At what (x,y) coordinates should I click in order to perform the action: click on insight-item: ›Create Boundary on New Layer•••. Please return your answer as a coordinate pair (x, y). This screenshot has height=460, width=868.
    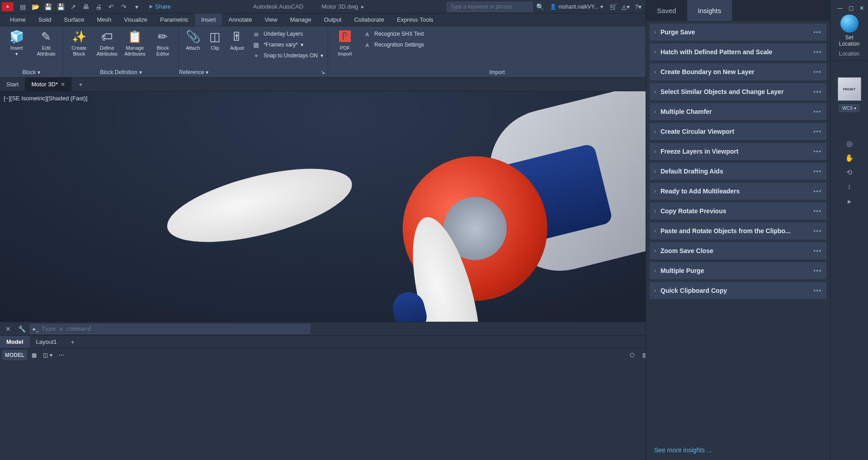
    Looking at the image, I should click on (664, 72).